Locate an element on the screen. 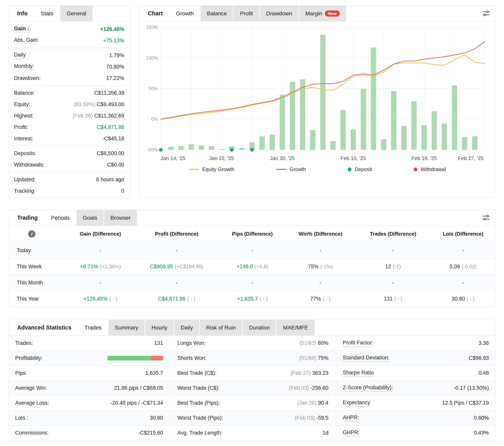 This screenshot has height=446, width=504. stat-value: 0 is located at coordinates (123, 191).